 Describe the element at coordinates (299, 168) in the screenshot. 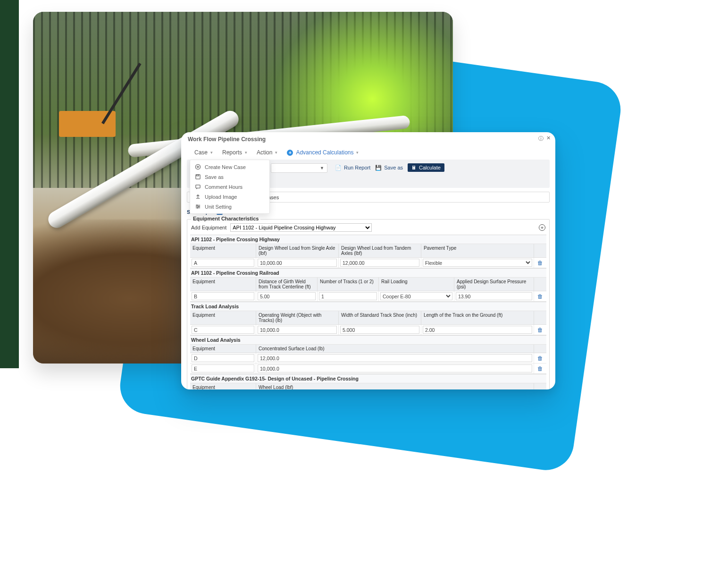

I see `case-select: ▼` at that location.